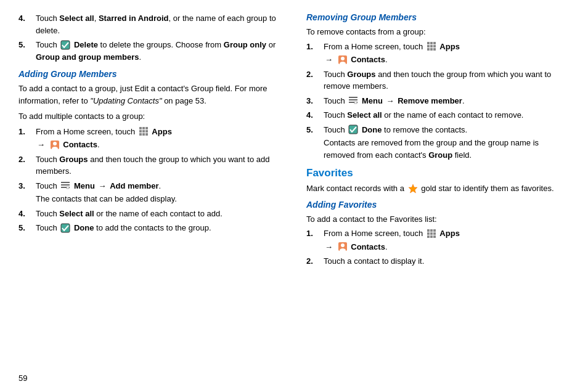  Describe the element at coordinates (446, 130) in the screenshot. I see `step-content: Touch Done to remove the contacts.` at that location.